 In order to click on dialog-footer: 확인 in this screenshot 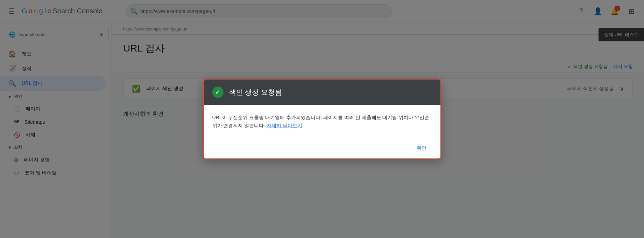, I will do `click(322, 148)`.